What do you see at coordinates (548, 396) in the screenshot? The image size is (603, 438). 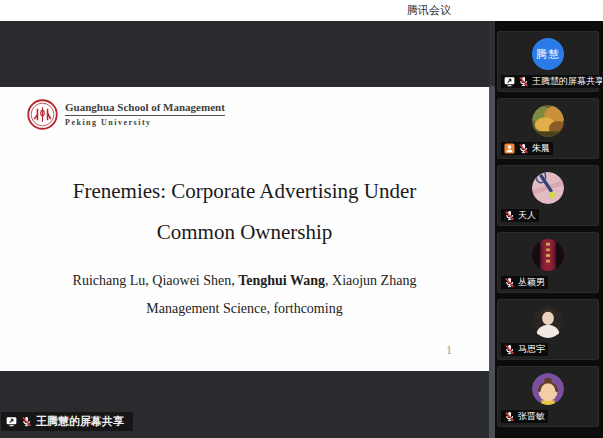 I see `participant-tile: 张晋敏` at bounding box center [548, 396].